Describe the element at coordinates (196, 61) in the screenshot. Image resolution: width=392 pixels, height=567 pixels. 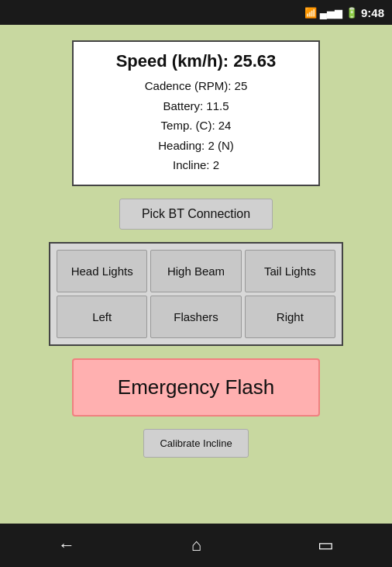
I see `speed-display: Speed (km/h): 25.63` at that location.